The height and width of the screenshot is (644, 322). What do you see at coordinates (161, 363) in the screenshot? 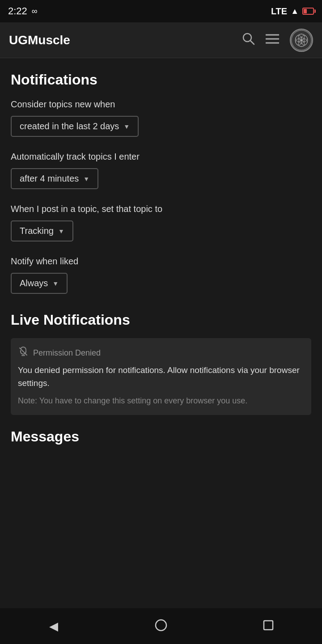
I see `live-notifications-section: Live Notifications Permission Denied You…` at bounding box center [161, 363].